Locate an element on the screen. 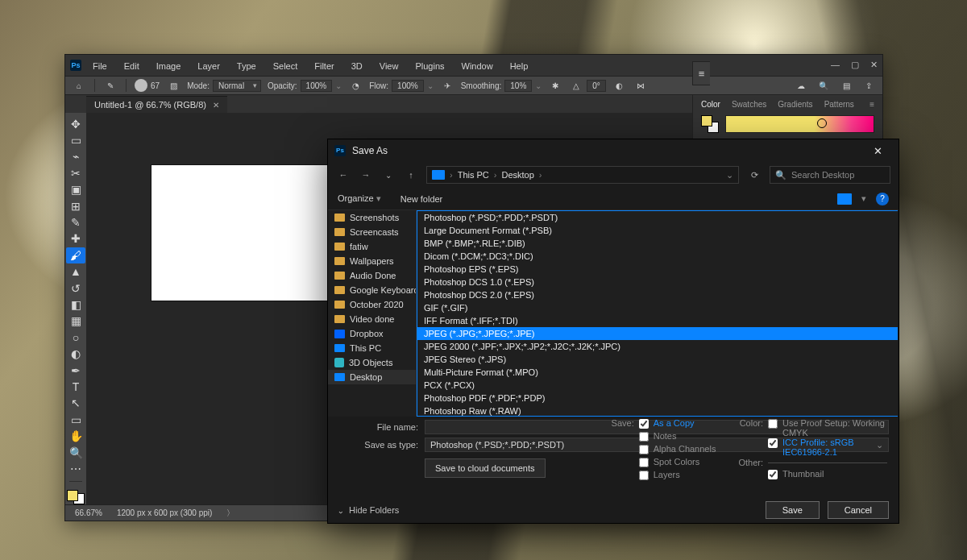 This screenshot has width=967, height=560. foreground-background-colors is located at coordinates (76, 497).